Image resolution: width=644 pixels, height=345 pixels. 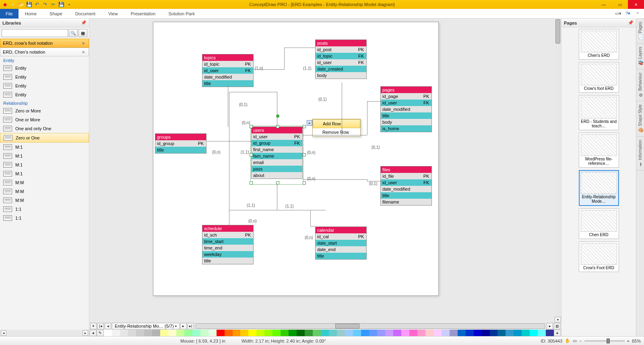 What do you see at coordinates (113, 14) in the screenshot?
I see `tab-view: View` at bounding box center [113, 14].